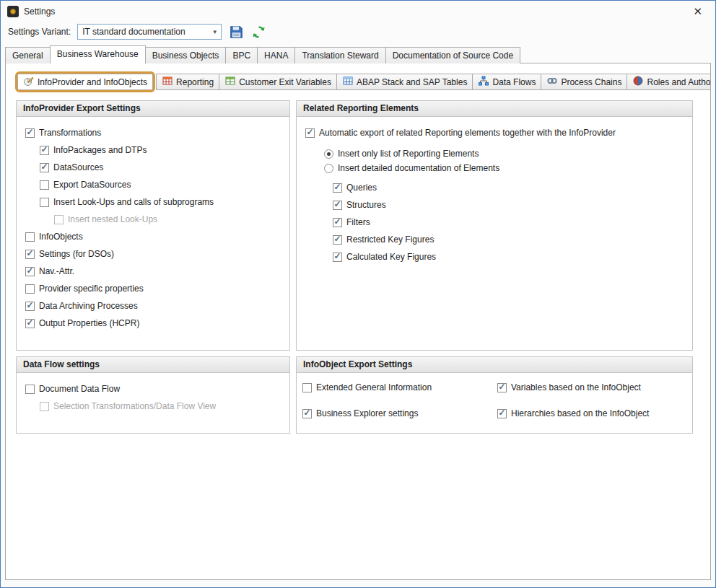 The height and width of the screenshot is (588, 716). Describe the element at coordinates (552, 82) in the screenshot. I see `process-chains-icon` at that location.